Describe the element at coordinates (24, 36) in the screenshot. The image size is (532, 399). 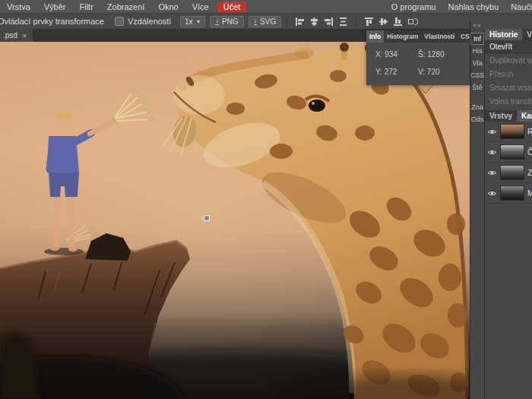
I see `close-icon: ×` at that location.